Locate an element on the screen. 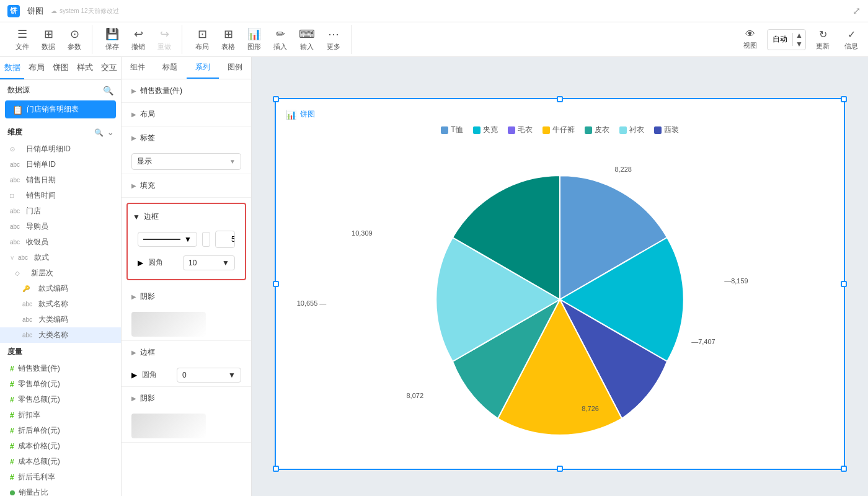 The image size is (868, 496). handle-bot-center is located at coordinates (560, 469).